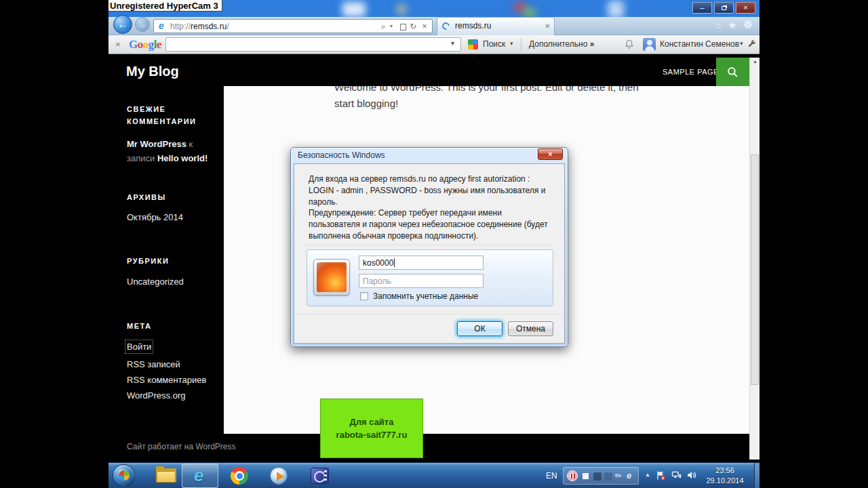  Describe the element at coordinates (511, 43) in the screenshot. I see `search-options-caret-icon: ▾` at that location.